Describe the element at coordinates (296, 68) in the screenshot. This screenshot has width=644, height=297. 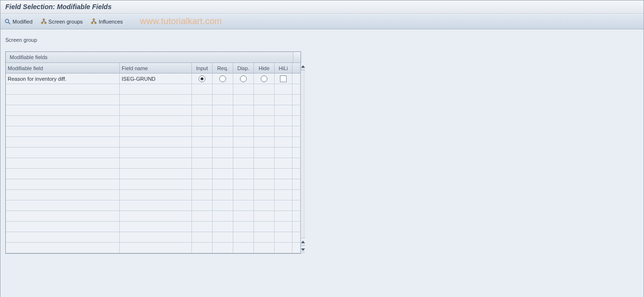
I see `col-end` at that location.